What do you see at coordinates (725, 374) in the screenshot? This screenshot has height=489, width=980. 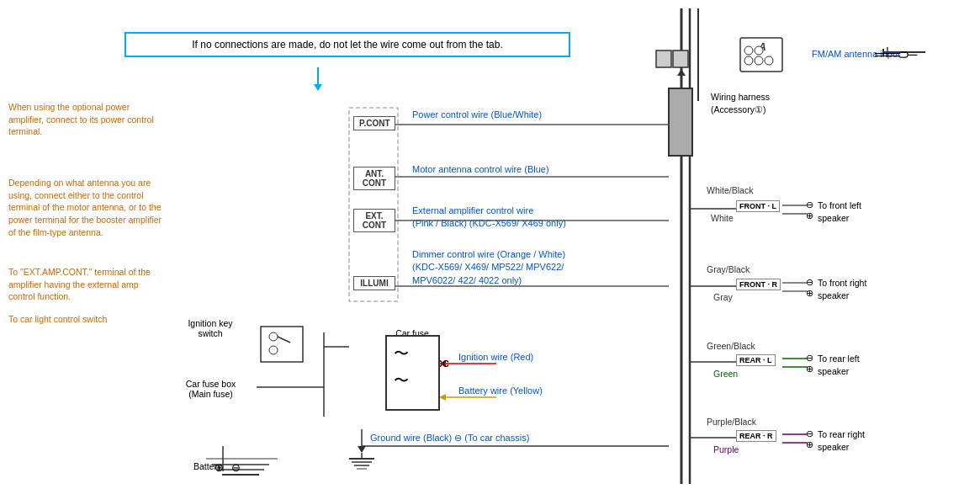 I see `spk-color-gn: Green` at bounding box center [725, 374].